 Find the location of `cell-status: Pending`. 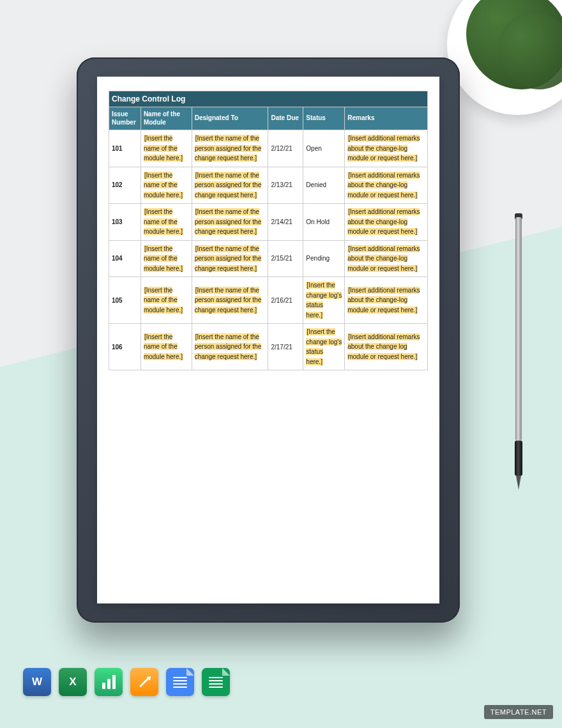

cell-status: Pending is located at coordinates (324, 259).